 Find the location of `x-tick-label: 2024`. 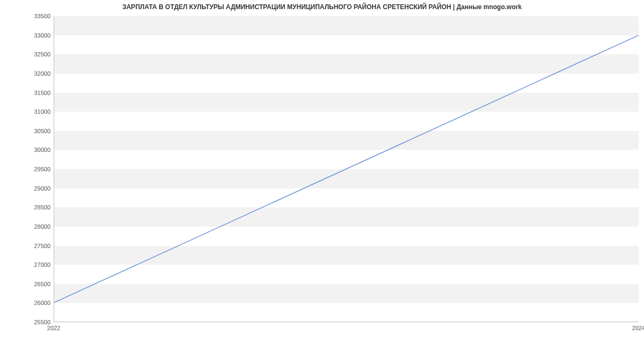

x-tick-label: 2024 is located at coordinates (638, 328).